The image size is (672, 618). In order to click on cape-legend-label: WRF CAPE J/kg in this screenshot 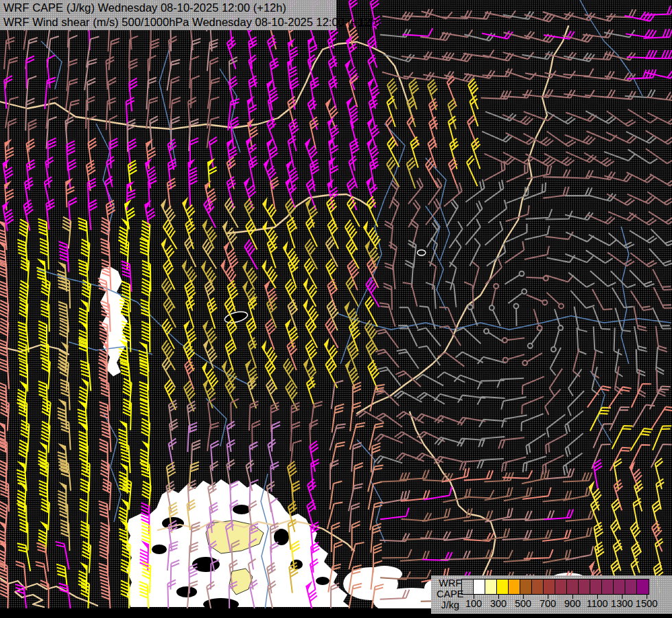, I will do `click(450, 594)`.